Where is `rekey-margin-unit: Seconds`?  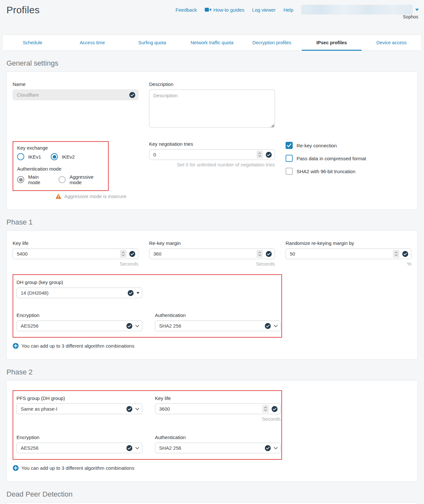
rekey-margin-unit: Seconds is located at coordinates (212, 264).